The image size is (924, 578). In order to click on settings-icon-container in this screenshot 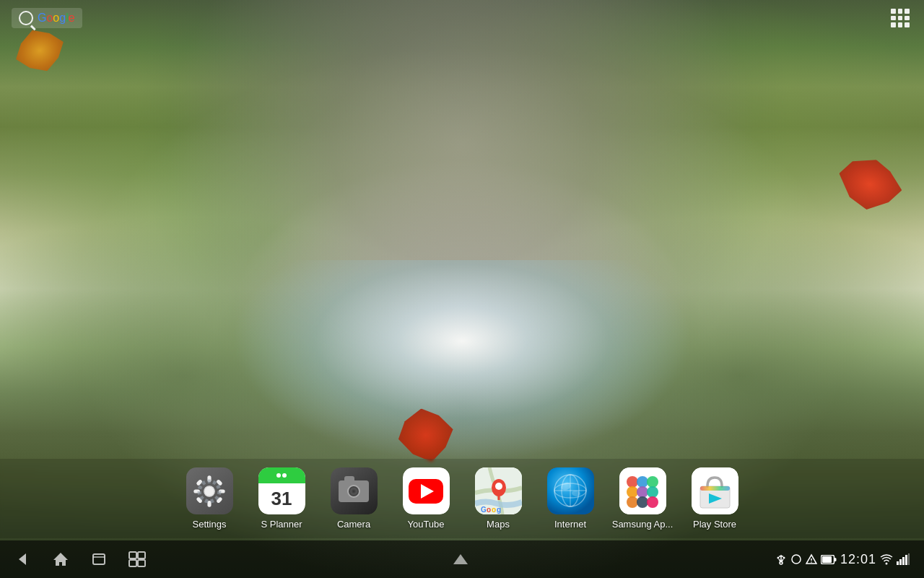, I will do `click(209, 491)`.